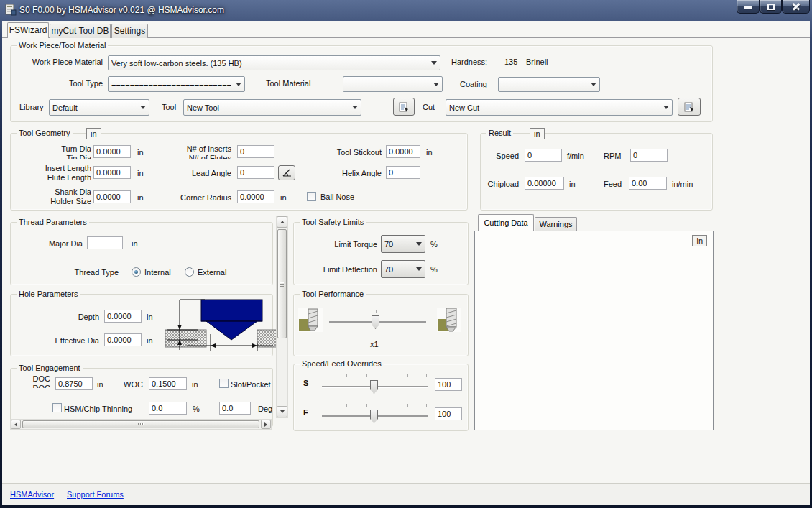 The height and width of the screenshot is (508, 812). Describe the element at coordinates (137, 272) in the screenshot. I see `thread-internal-radio` at that location.